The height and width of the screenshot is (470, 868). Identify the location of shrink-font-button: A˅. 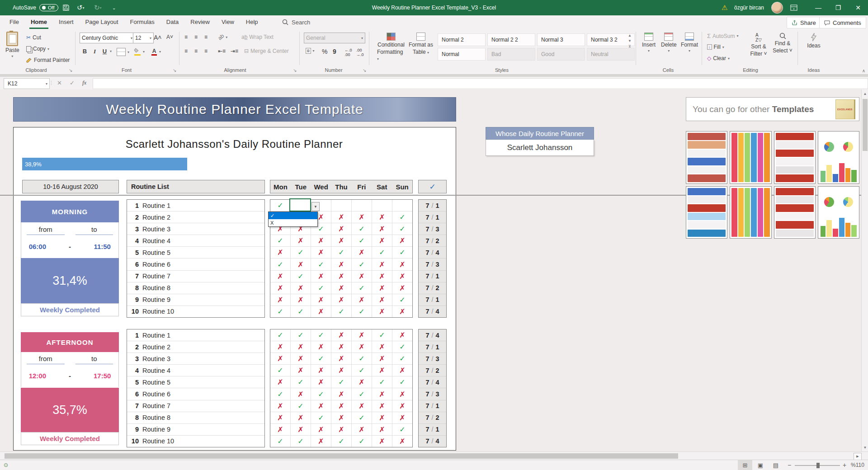
(170, 37).